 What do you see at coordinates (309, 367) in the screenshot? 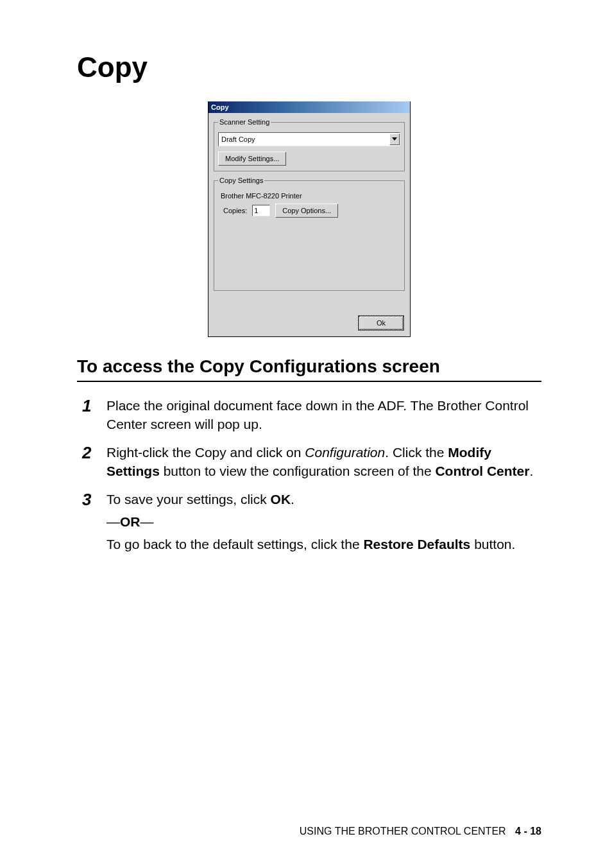
I see `section-heading: To access the Copy Configurations screen` at bounding box center [309, 367].